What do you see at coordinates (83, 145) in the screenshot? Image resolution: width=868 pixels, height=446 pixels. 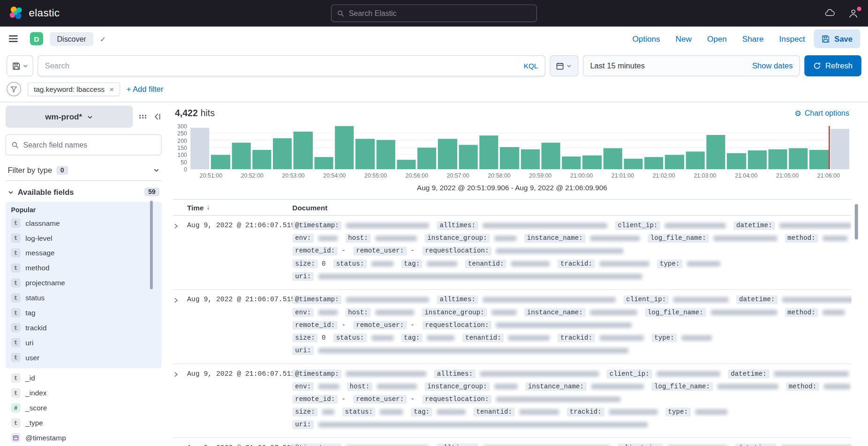 I see `field-search-box` at bounding box center [83, 145].